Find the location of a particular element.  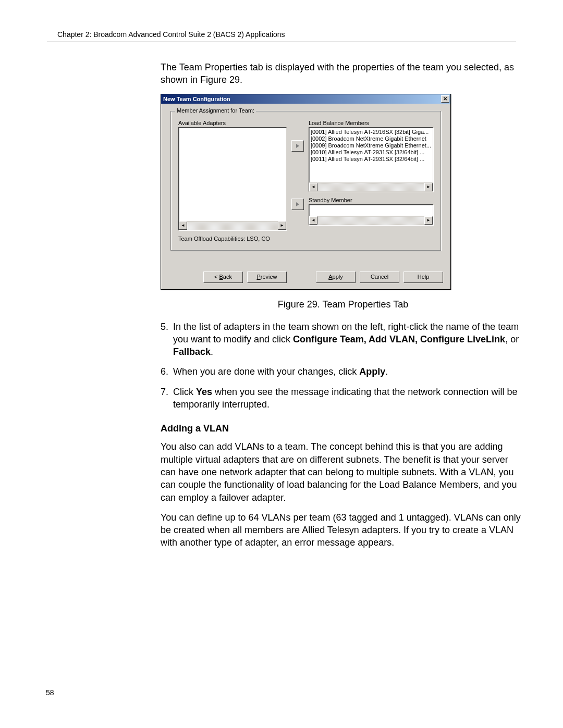

move-to-standby-button is located at coordinates (298, 204).